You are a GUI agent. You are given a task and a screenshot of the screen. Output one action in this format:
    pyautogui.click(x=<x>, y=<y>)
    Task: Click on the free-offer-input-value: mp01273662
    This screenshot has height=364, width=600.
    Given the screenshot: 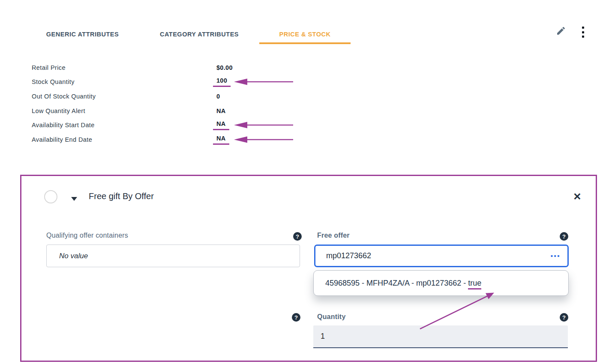 What is the action you would take?
    pyautogui.click(x=349, y=256)
    